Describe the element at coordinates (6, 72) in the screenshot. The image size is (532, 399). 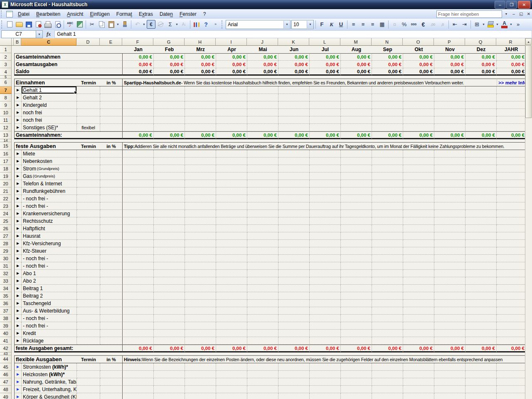
I see `row-header-4: 4` at that location.